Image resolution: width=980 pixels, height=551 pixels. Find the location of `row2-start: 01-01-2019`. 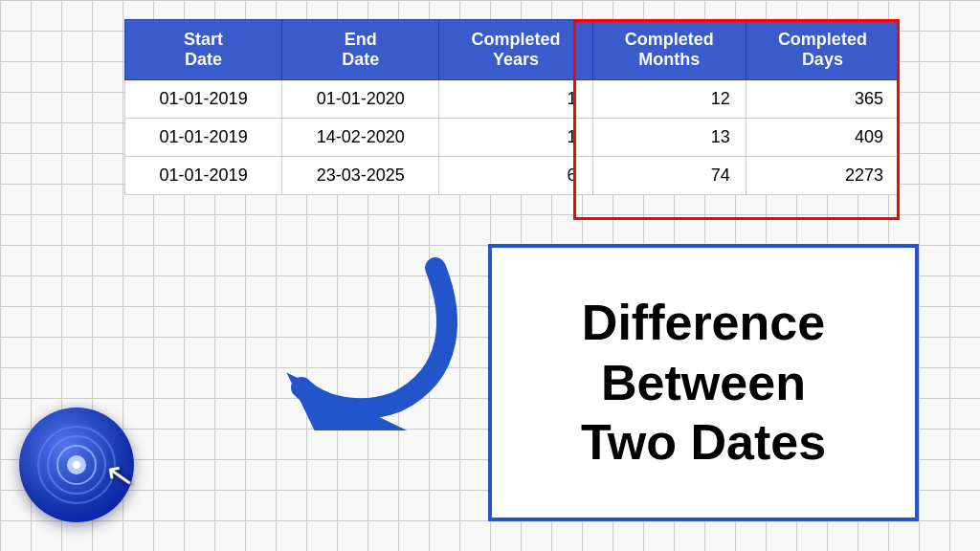

row2-start: 01-01-2019 is located at coordinates (204, 138).